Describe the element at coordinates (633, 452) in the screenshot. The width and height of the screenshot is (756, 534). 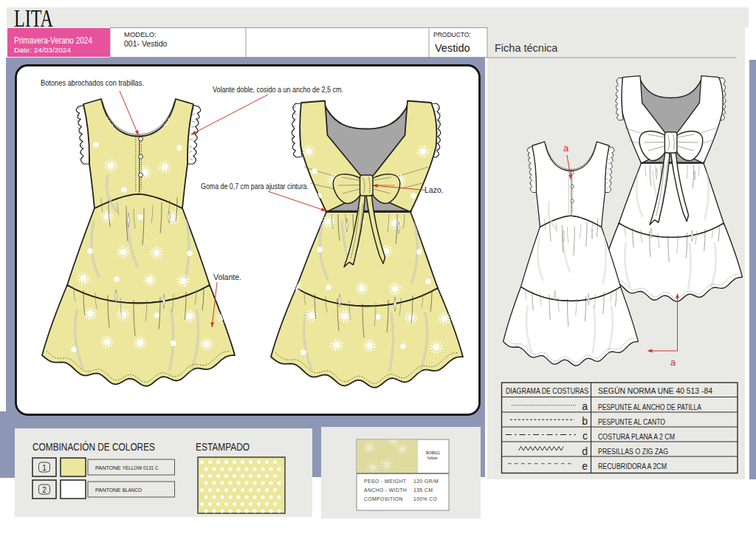
I see `svg-text: PRESILLAS O ZIG ZAG` at that location.